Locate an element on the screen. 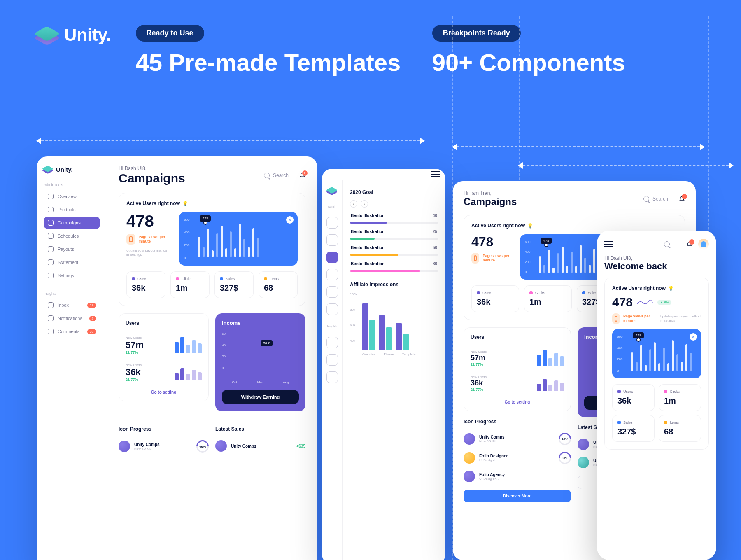 This screenshot has height=560, width=741. sidebar-item-products: Products is located at coordinates (72, 210).